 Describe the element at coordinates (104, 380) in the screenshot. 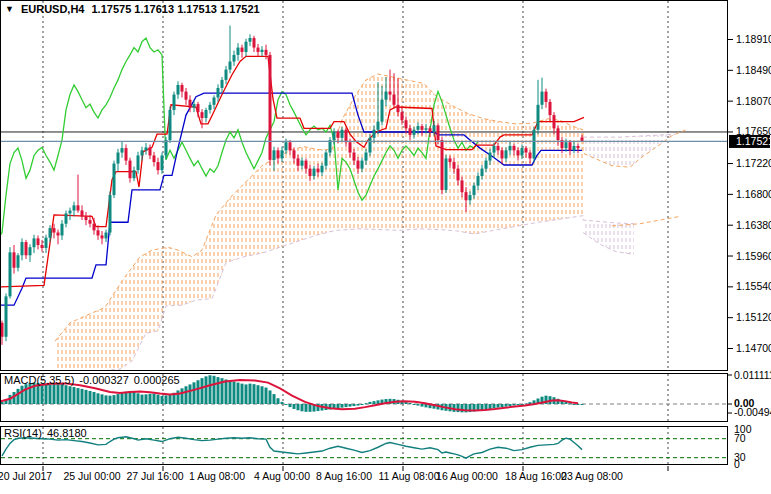

I see `macd-main-value: -0.000327` at that location.